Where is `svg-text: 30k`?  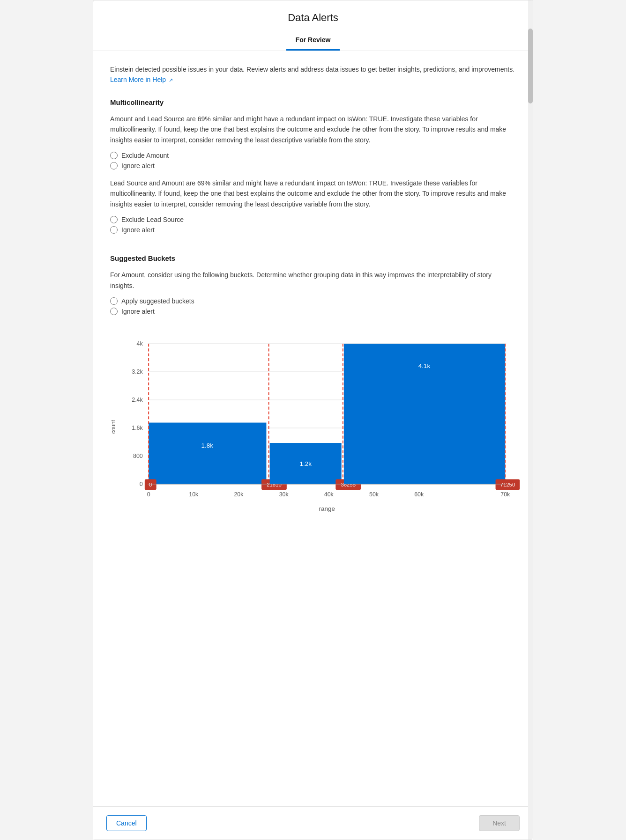
svg-text: 30k is located at coordinates (284, 494).